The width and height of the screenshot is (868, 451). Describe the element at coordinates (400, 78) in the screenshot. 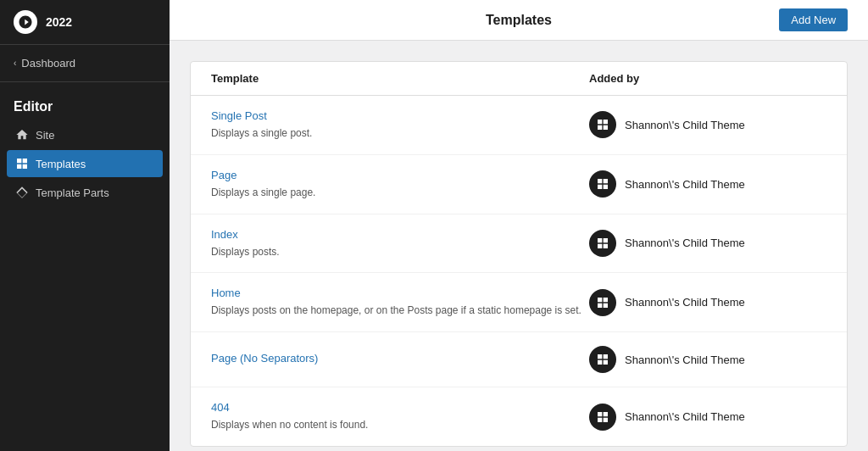

I see `col-header-template: Template` at that location.